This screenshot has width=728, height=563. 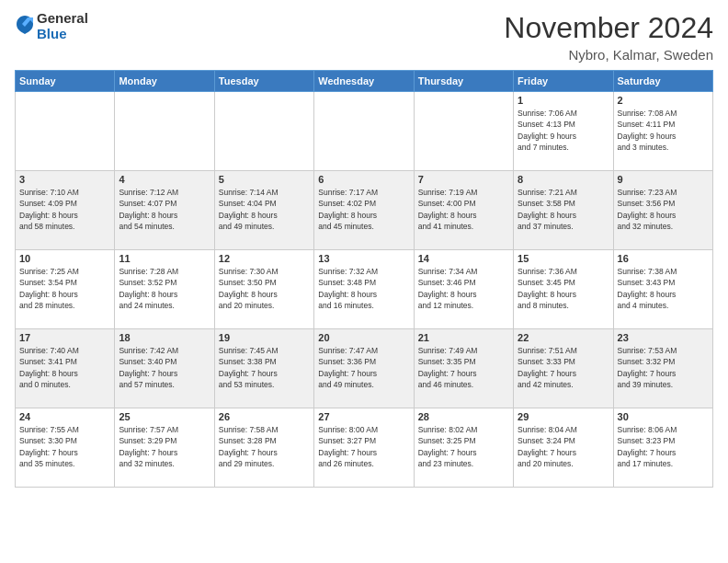 I want to click on day-number-18: 18, so click(x=164, y=338).